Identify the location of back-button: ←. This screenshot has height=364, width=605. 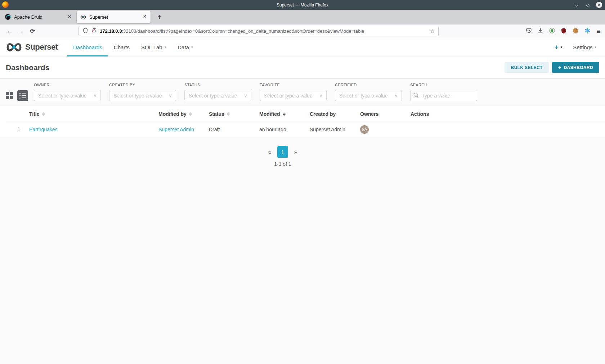
(9, 31).